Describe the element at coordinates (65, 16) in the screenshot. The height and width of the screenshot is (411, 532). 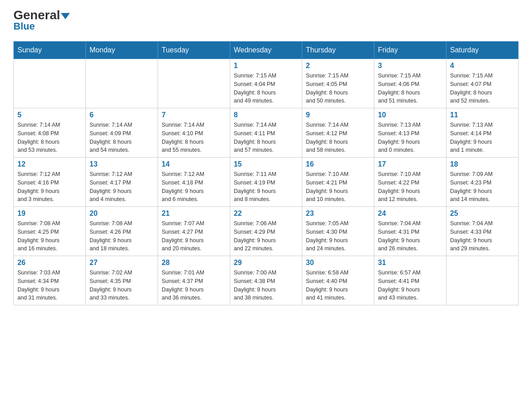
I see `logo-triangle-icon` at that location.